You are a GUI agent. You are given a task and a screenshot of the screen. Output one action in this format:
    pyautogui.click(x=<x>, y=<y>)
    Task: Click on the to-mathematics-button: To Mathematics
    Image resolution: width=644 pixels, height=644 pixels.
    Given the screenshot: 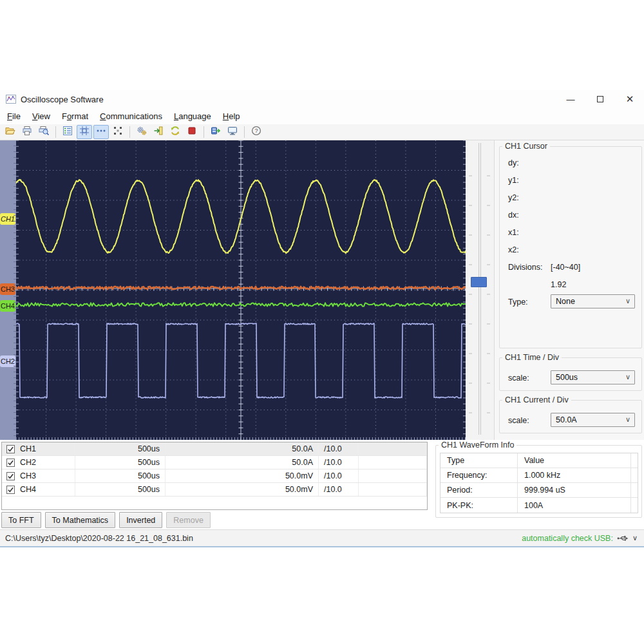 What is the action you would take?
    pyautogui.click(x=80, y=520)
    